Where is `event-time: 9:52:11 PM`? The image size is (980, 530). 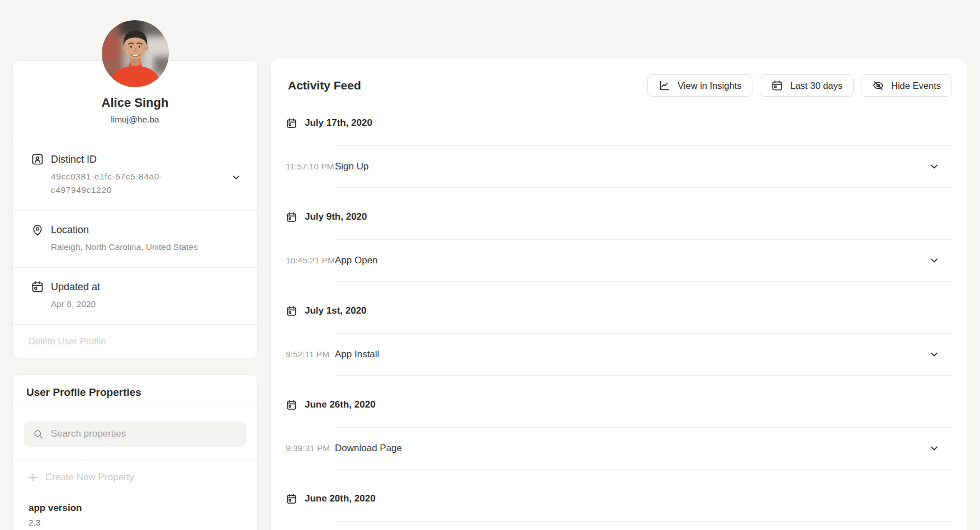 event-time: 9:52:11 PM is located at coordinates (310, 354).